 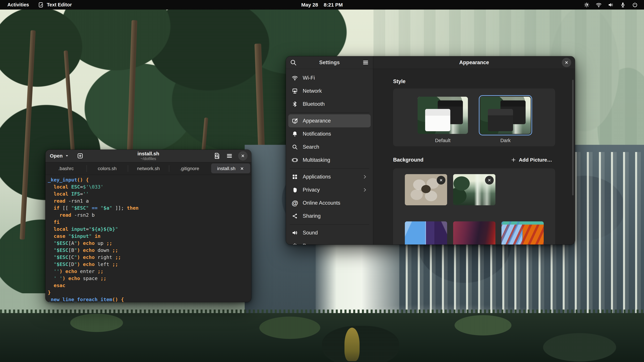 What do you see at coordinates (295, 203) in the screenshot?
I see `online-accounts-icon: @` at bounding box center [295, 203].